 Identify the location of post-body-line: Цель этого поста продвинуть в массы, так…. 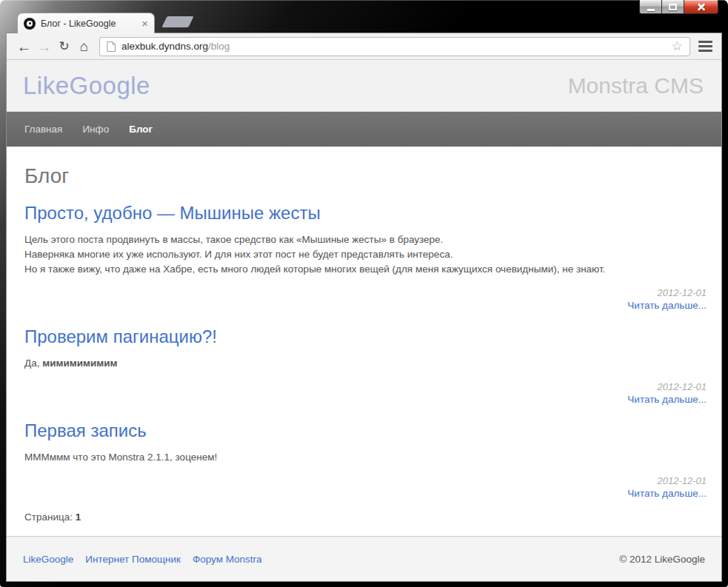
(366, 240).